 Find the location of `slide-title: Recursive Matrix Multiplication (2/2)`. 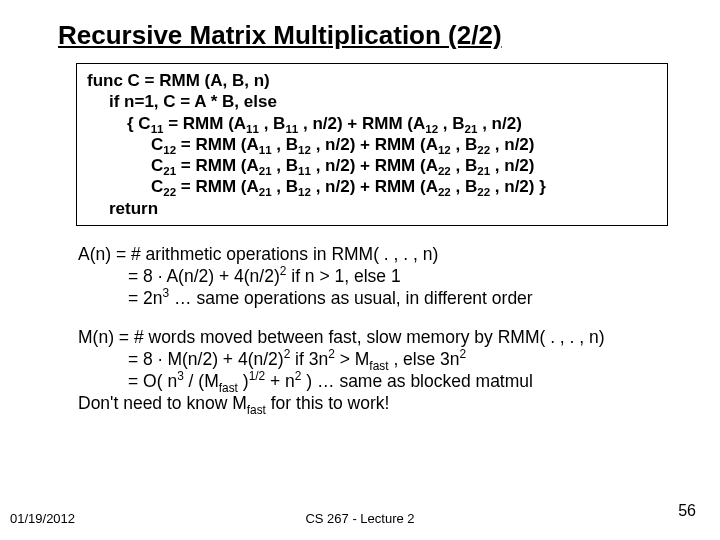

slide-title: Recursive Matrix Multiplication (2/2) is located at coordinates (360, 28).